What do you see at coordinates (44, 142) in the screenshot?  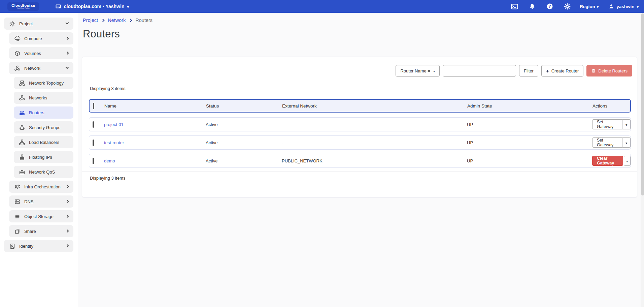 I see `sidebar-item-load-balancers: Load Balancers` at bounding box center [44, 142].